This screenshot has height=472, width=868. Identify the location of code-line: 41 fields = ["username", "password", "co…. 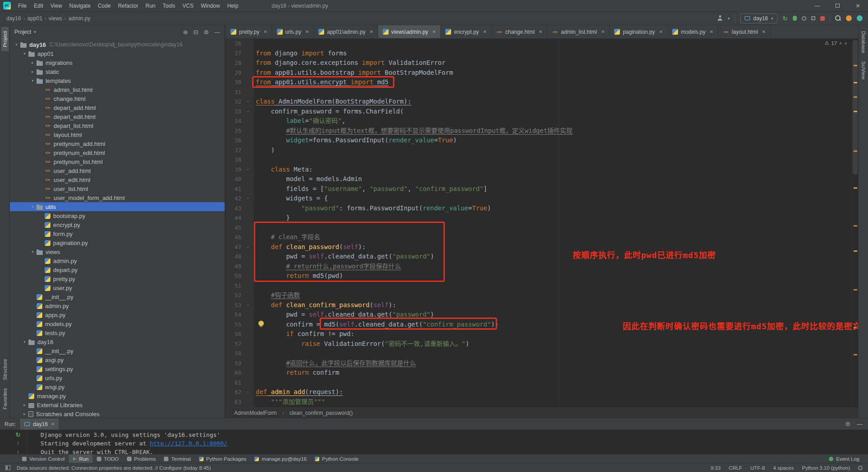
(542, 189).